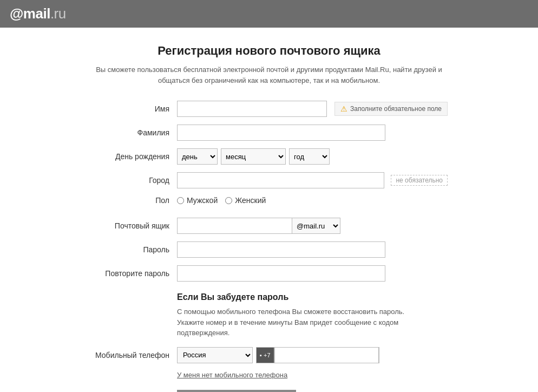 This screenshot has height=392, width=538. What do you see at coordinates (134, 156) in the screenshot?
I see `birthday-label: День рождения` at bounding box center [134, 156].